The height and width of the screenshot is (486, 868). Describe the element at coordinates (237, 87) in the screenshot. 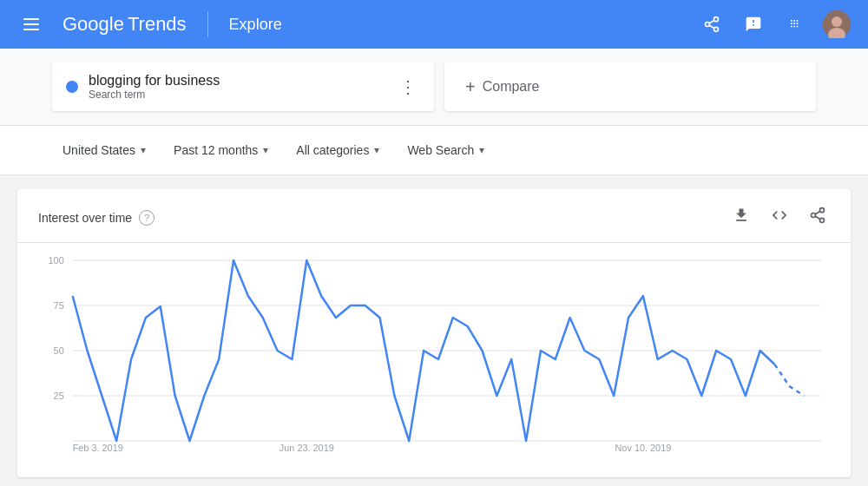

I see `search-term-text: blogging for business Search term` at that location.